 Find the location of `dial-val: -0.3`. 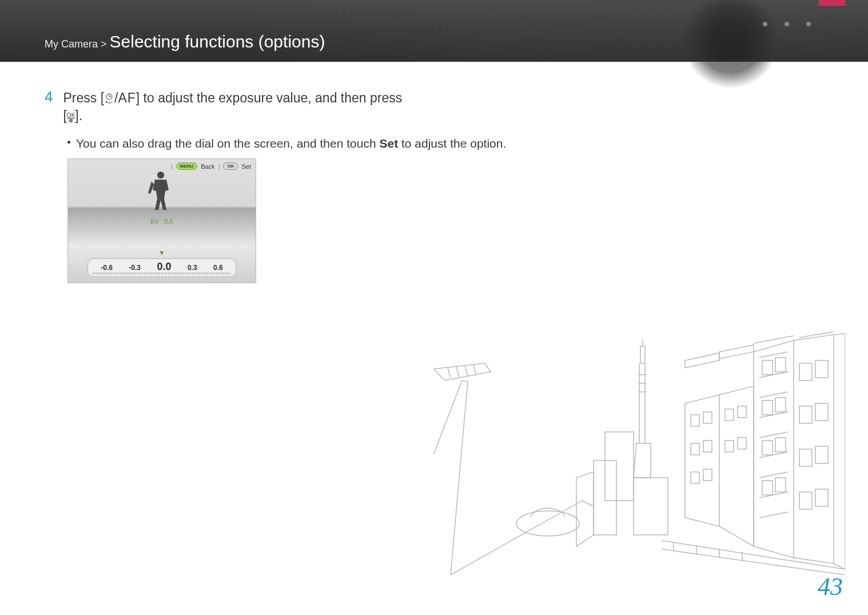

dial-val: -0.3 is located at coordinates (135, 268).